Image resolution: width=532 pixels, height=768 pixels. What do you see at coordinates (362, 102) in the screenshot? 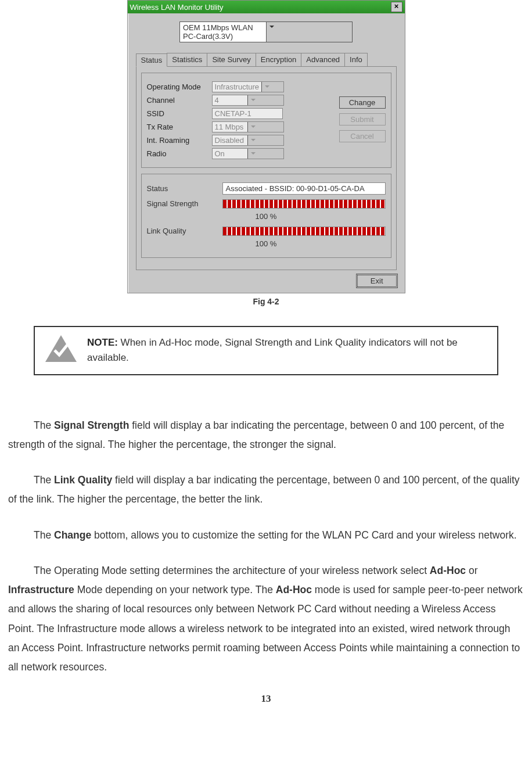
I see `change-button: Change` at bounding box center [362, 102].